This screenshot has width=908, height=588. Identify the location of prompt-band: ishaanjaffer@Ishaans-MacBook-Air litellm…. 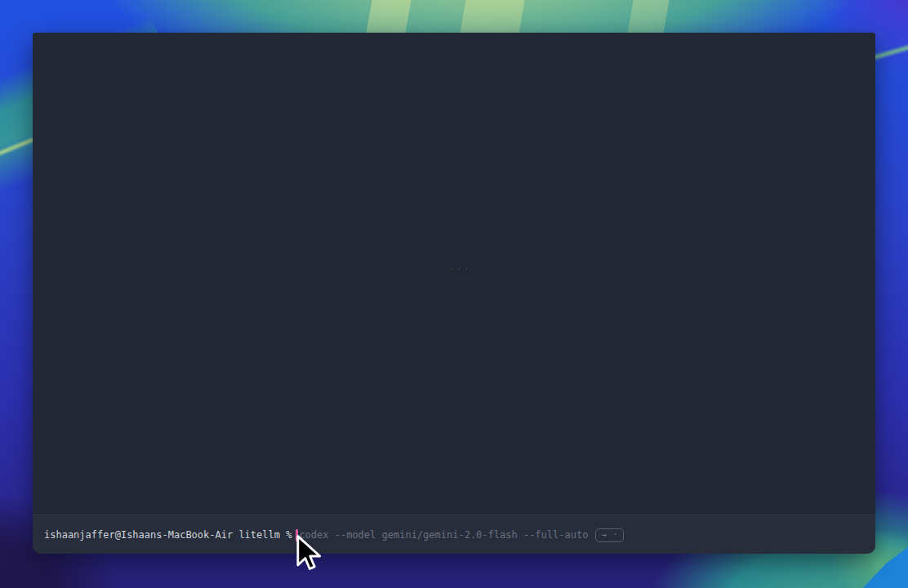
(454, 534).